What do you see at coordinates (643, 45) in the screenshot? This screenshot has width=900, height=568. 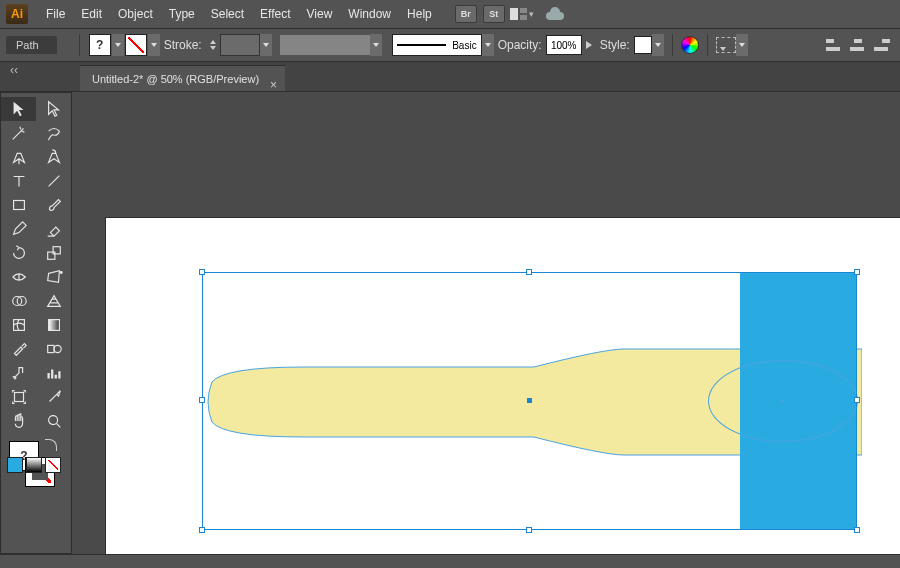 I see `graphic-style-swatch` at bounding box center [643, 45].